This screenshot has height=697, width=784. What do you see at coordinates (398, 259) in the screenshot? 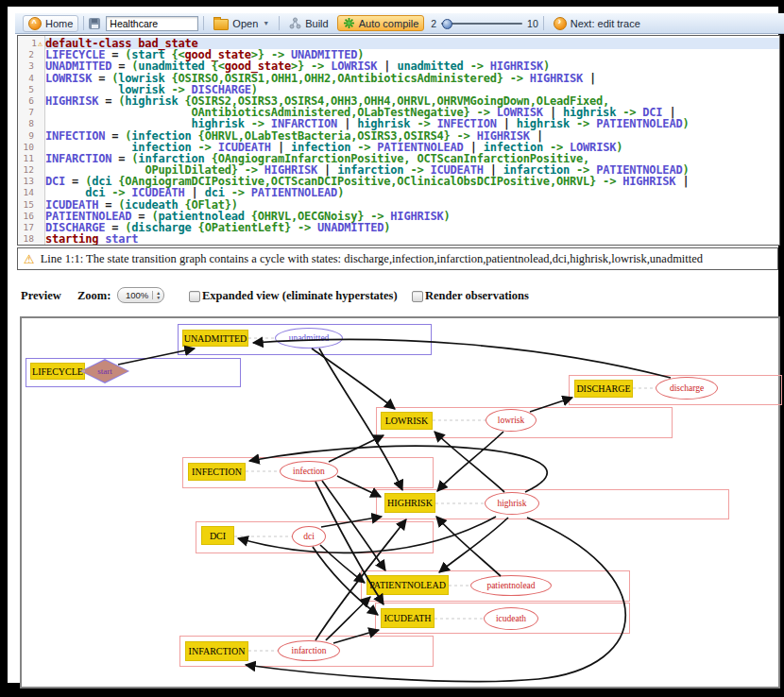
I see `warning-bar: ⚠ Line 1:1: The state transition graph c…` at bounding box center [398, 259].